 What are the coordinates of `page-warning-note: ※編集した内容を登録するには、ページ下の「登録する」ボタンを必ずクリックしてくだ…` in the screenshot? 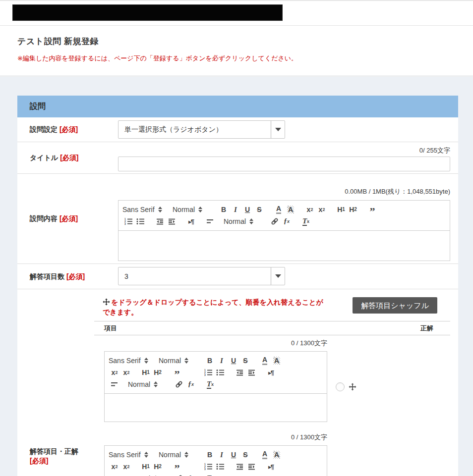 It's located at (158, 58).